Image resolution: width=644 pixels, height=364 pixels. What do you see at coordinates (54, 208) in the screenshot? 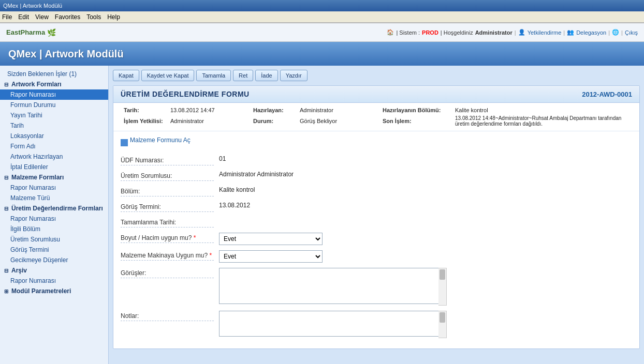
I see `sidebar-uretim-section: ⊟ Üretim Değerlendirme Formları` at bounding box center [54, 208].